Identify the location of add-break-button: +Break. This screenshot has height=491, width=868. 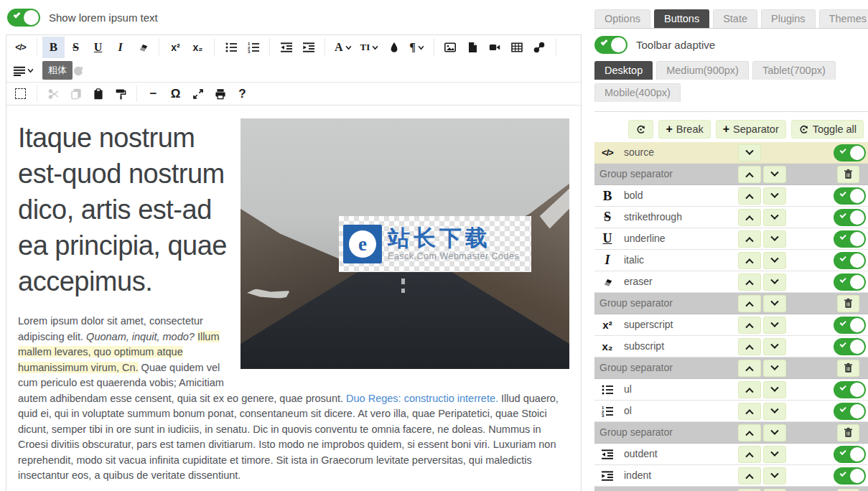
(684, 129).